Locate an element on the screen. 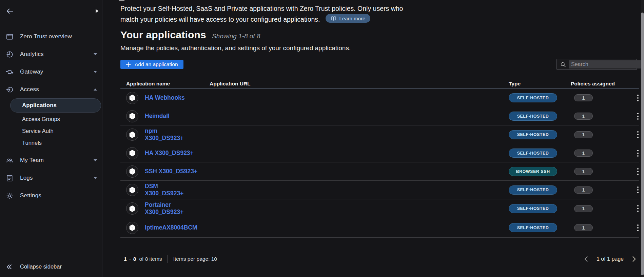 The width and height of the screenshot is (644, 277). application-name-cell: Portainer X300_DS923+ is located at coordinates (165, 209).